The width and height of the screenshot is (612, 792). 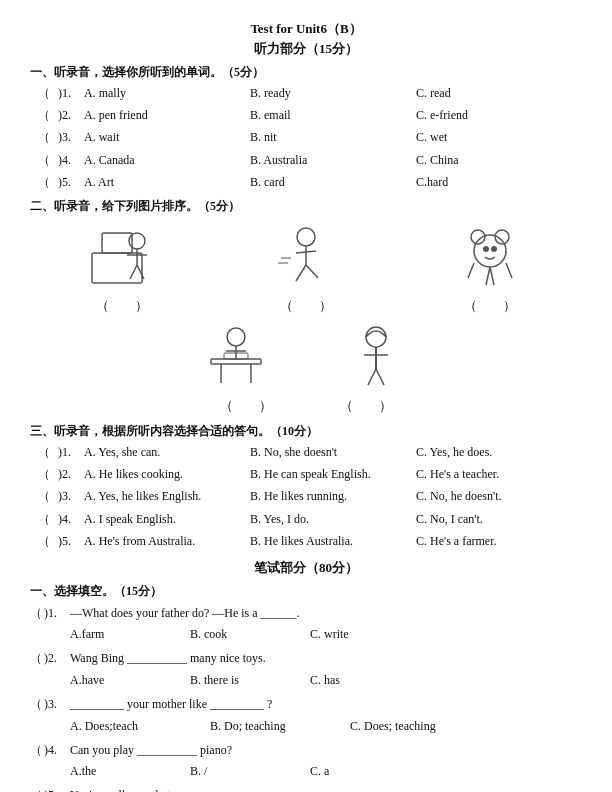 I want to click on option-a: A. pen friend, so click(x=167, y=116).